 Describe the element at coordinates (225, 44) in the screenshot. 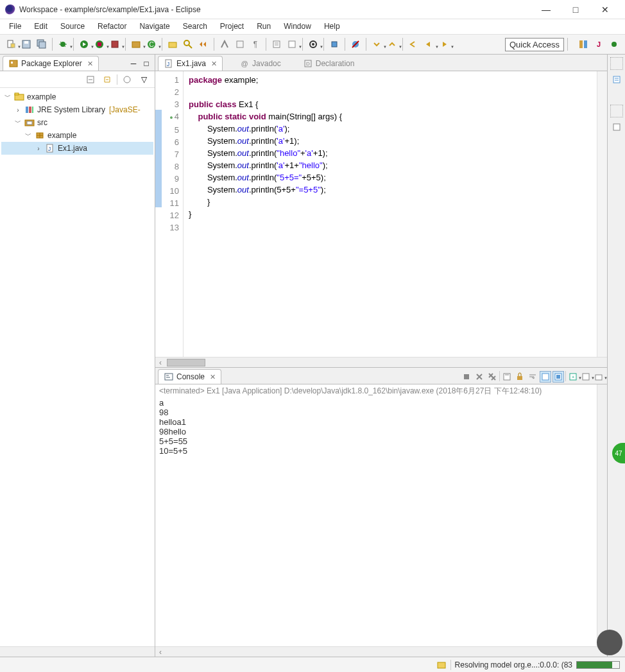

I see `toggle-mark-button` at that location.